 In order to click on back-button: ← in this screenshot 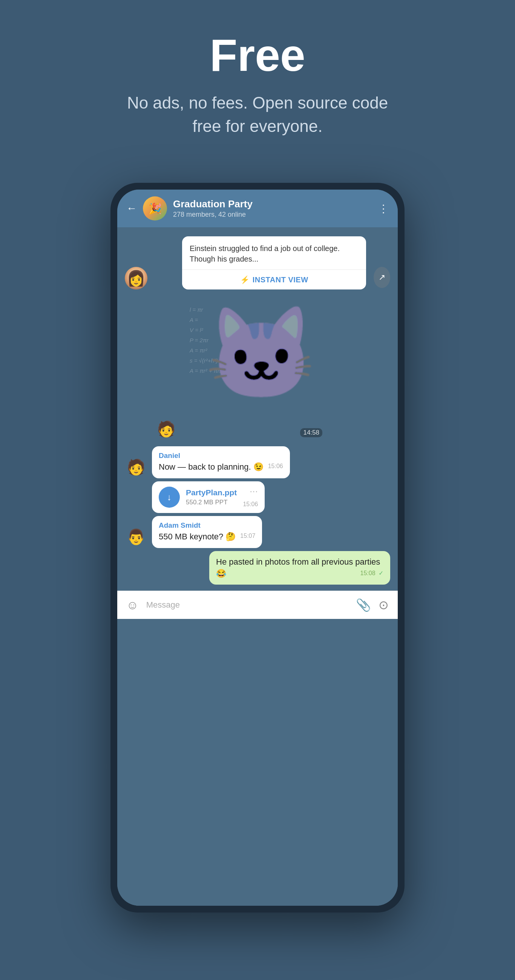, I will do `click(132, 208)`.